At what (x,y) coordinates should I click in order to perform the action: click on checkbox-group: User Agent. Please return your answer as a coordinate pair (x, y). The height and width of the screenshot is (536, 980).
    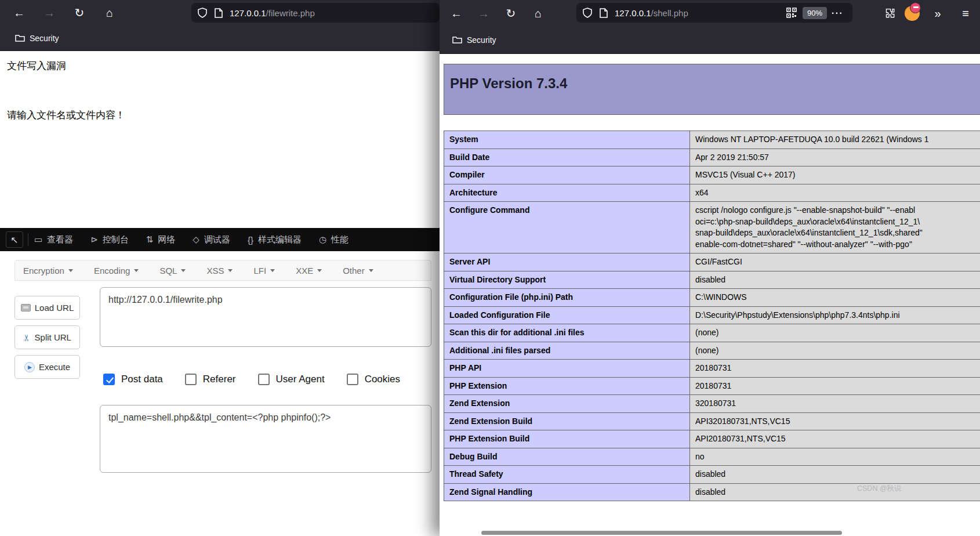
    Looking at the image, I should click on (291, 379).